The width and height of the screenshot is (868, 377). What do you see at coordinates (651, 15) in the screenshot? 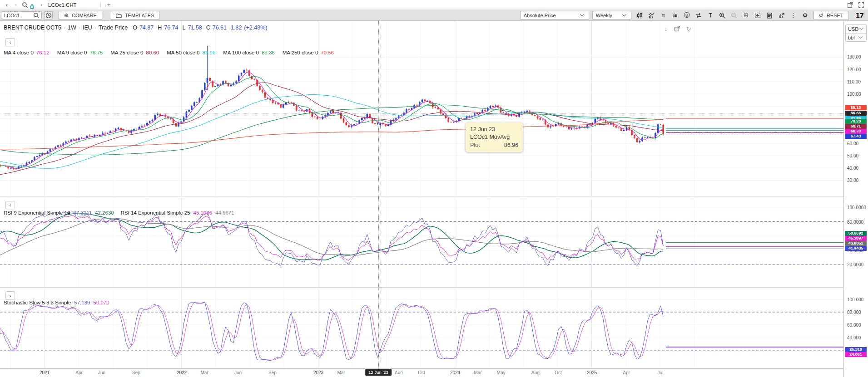
I see `indicators-icon` at bounding box center [651, 15].